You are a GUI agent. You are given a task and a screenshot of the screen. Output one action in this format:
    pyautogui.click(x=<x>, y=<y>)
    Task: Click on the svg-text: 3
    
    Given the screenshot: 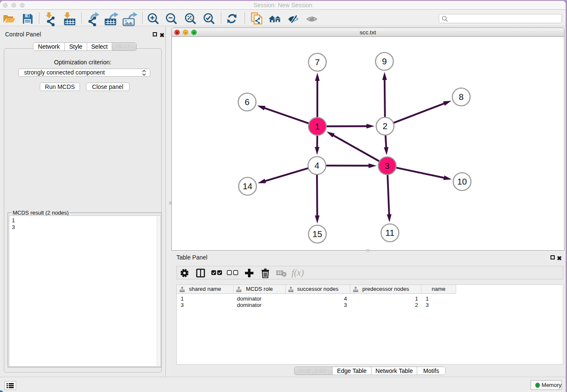 What is the action you would take?
    pyautogui.click(x=387, y=166)
    